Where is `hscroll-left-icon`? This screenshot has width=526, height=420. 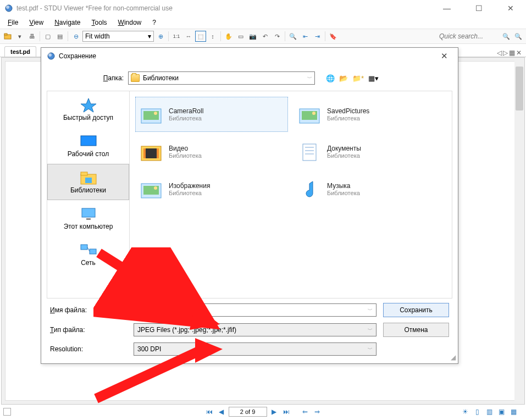 hscroll-left-icon is located at coordinates (7, 412).